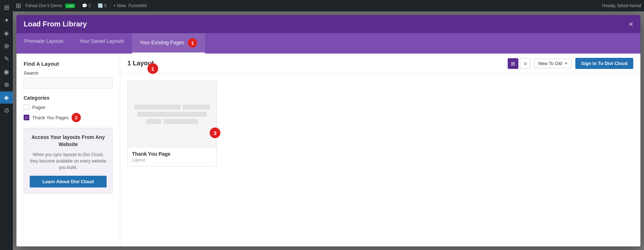 The height and width of the screenshot is (250, 644). I want to click on modal-header: Load From Library ×, so click(328, 24).